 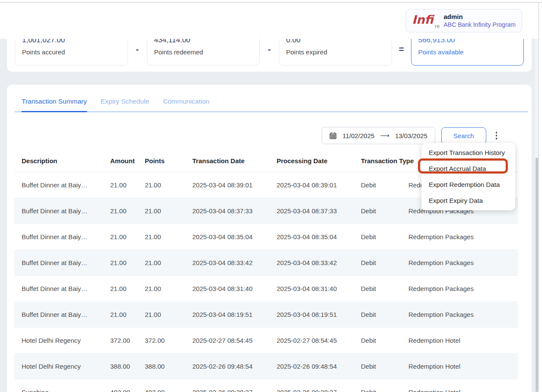 I want to click on table-cell: 2025-03-04 08:31:40, so click(x=311, y=289).